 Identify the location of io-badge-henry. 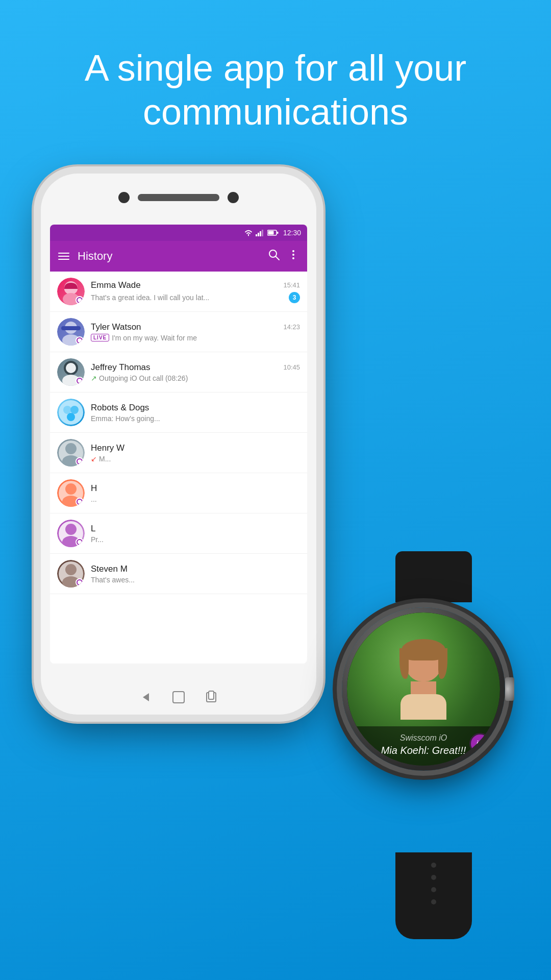
(80, 461).